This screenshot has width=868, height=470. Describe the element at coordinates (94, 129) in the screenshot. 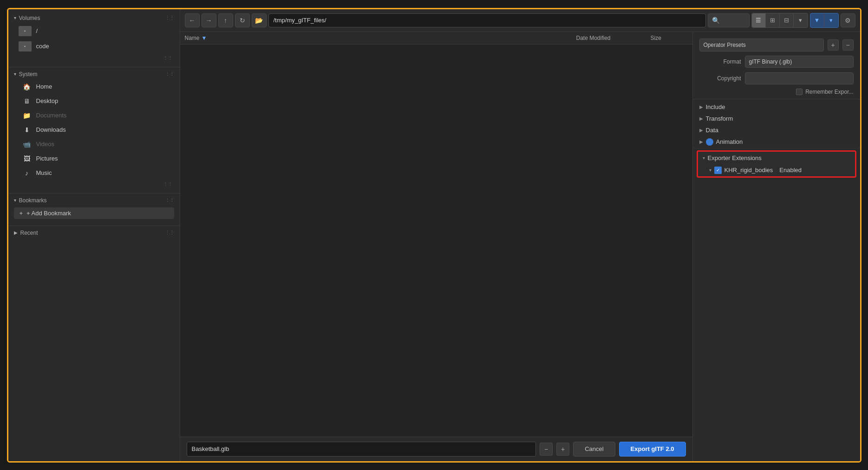

I see `system-section: ▾ System ⋮⋮ 🏠 Home 🖥 Desktop 📁 Documents…` at that location.